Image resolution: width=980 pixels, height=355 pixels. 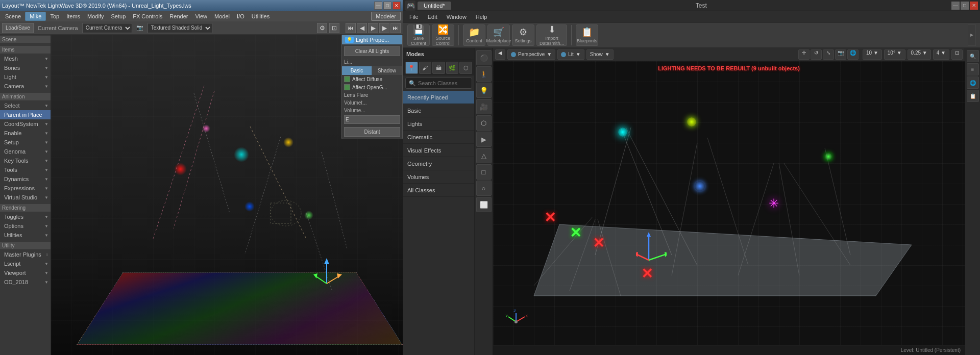 I want to click on ue-rotate-icon: ↺, so click(x=816, y=55).